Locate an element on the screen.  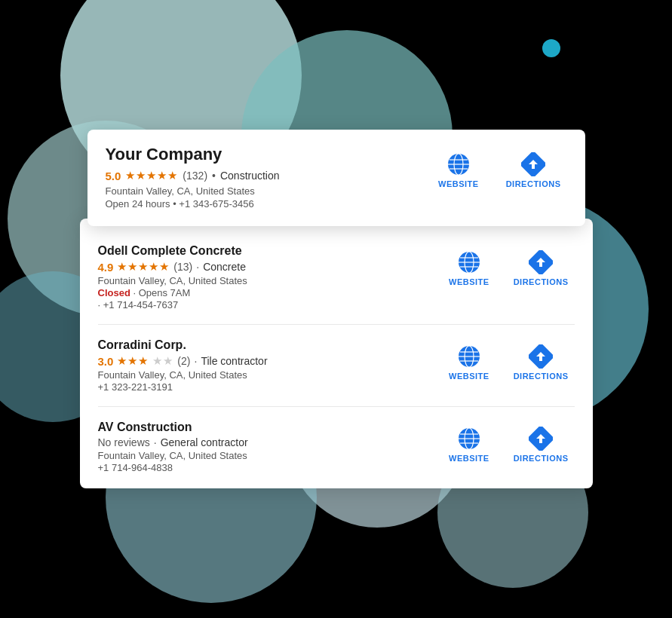
listing-2-phone: +1 714-964-4838 is located at coordinates (271, 467).